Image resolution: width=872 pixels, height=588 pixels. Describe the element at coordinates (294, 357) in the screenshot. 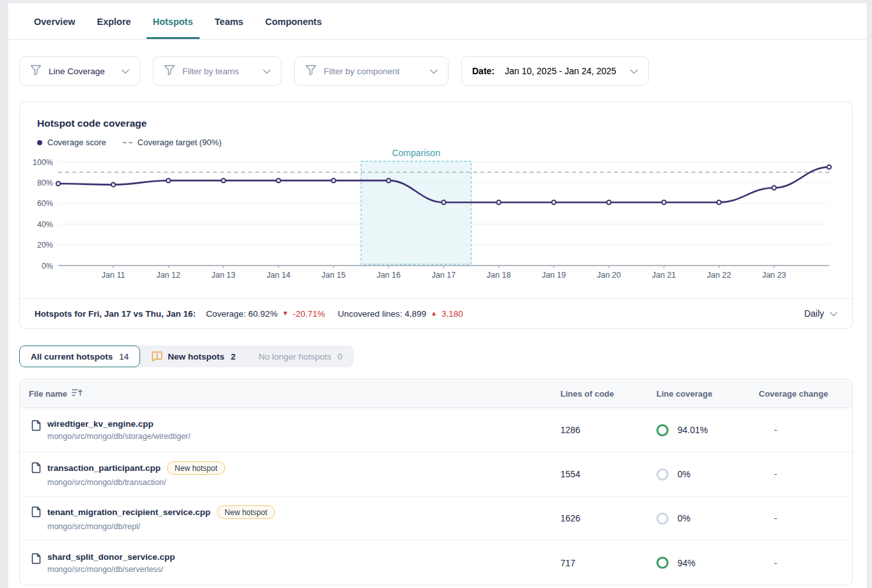

I see `hotspot-filter-label: No longer hotspots` at that location.